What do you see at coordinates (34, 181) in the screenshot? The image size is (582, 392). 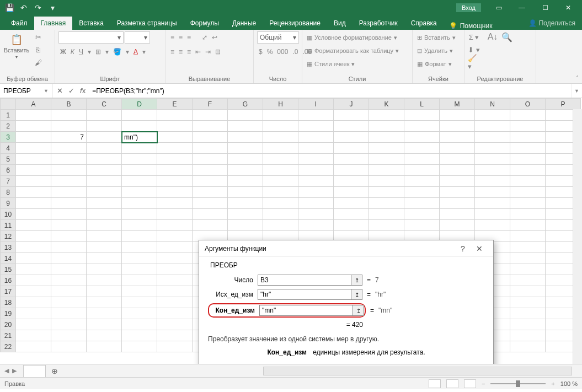 I see `cell-A7` at bounding box center [34, 181].